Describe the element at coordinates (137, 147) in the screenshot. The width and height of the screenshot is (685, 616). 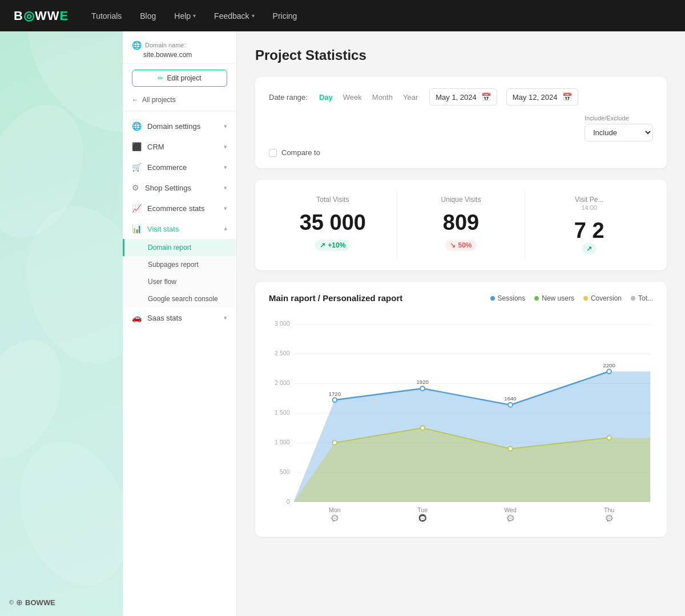
I see `crm-icon: ⬛` at that location.